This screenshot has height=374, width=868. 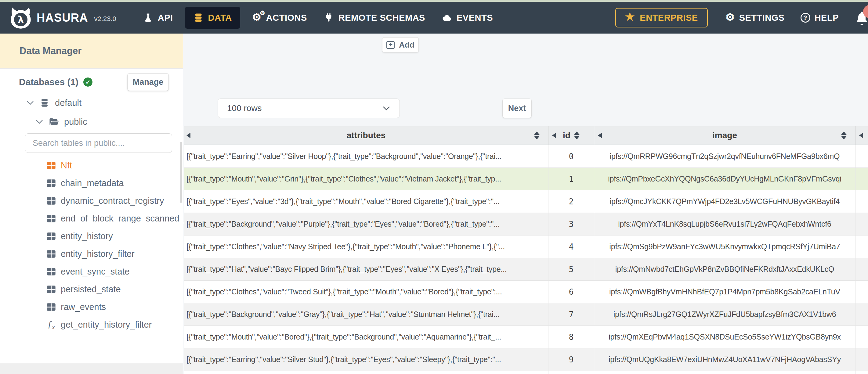 I want to click on table-row: [{"trait_type":"Background","value":"Gra…, so click(x=526, y=315).